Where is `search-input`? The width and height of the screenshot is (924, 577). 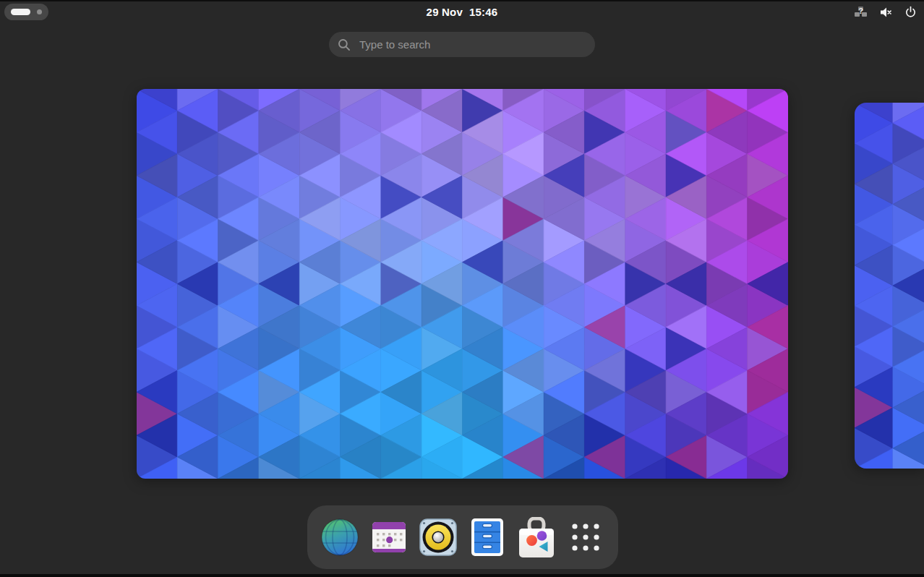 search-input is located at coordinates (472, 45).